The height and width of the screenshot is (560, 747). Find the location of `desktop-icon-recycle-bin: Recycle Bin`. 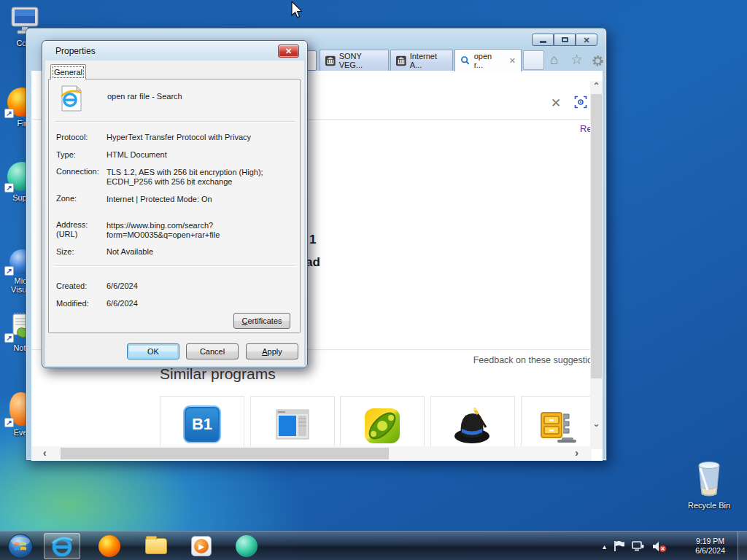

desktop-icon-recycle-bin: Recycle Bin is located at coordinates (709, 483).